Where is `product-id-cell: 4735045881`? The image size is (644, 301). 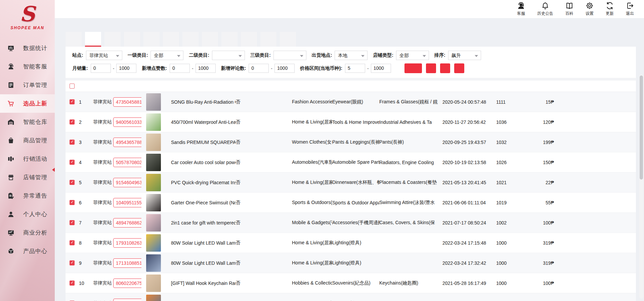
product-id-cell: 4735045881 is located at coordinates (127, 102).